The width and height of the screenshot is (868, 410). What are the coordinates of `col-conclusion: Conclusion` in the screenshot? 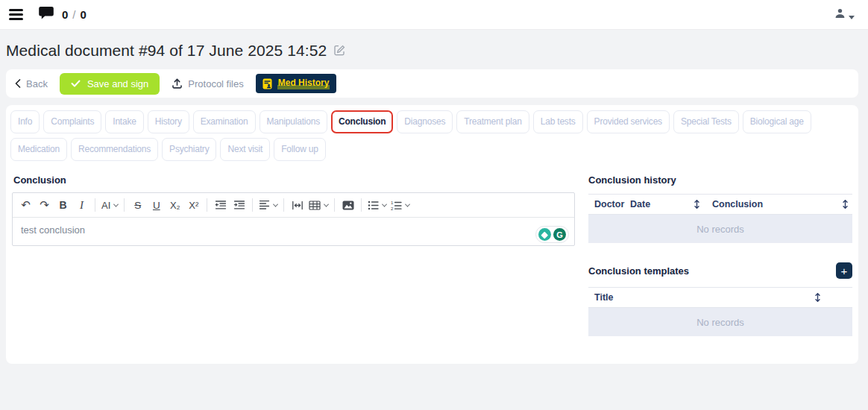 It's located at (738, 204).